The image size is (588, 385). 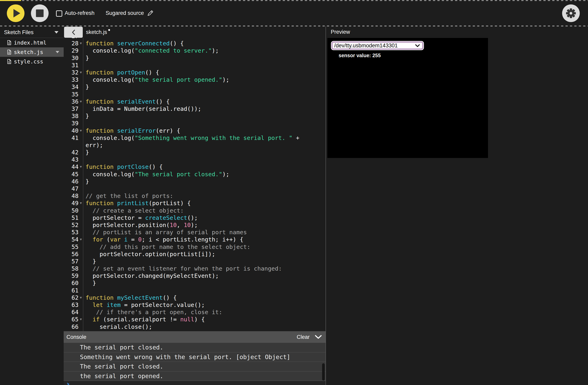 I want to click on console-clear-button: Clear, so click(x=303, y=337).